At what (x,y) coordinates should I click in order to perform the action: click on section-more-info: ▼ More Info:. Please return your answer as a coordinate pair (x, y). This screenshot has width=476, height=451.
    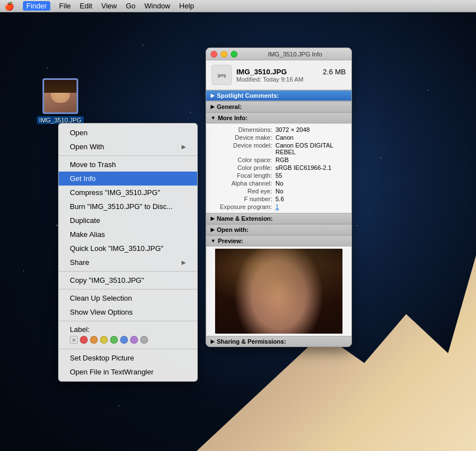
    Looking at the image, I should click on (279, 118).